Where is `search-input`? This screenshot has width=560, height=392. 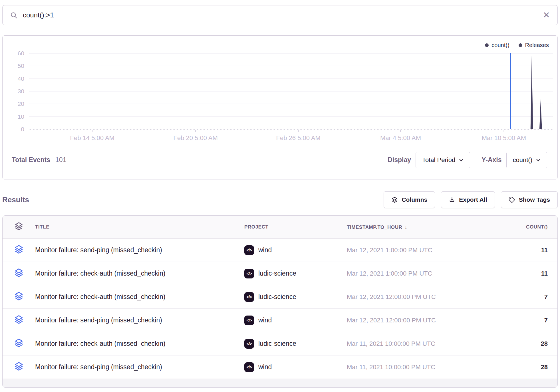 search-input is located at coordinates (280, 15).